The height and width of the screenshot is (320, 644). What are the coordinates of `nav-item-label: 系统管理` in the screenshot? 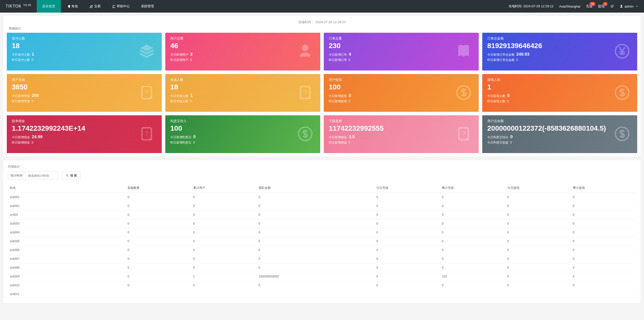 It's located at (147, 6).